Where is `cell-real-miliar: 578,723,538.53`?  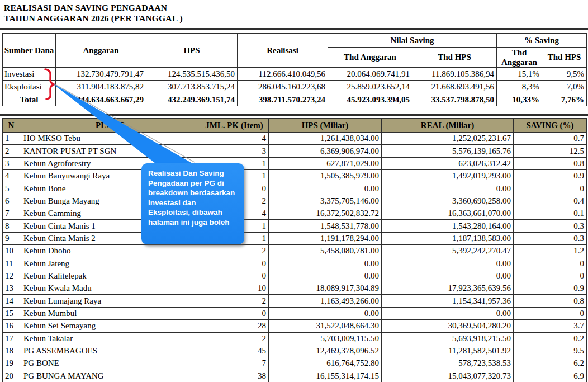 cell-real-miliar: 578,723,538.53 is located at coordinates (448, 364).